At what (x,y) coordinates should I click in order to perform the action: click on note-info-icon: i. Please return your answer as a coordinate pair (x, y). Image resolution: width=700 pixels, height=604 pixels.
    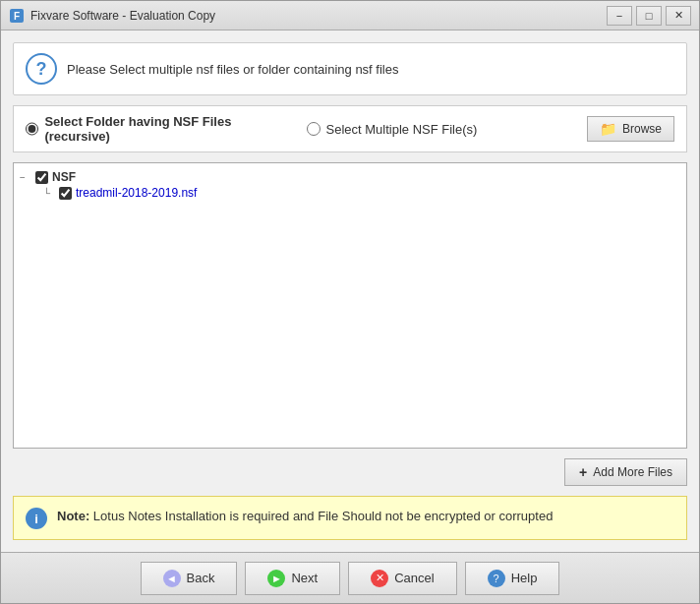
    Looking at the image, I should click on (36, 518).